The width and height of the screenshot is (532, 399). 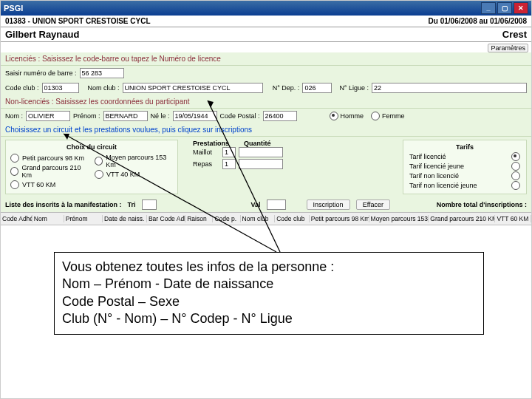 I want to click on t4-radio, so click(x=516, y=185).